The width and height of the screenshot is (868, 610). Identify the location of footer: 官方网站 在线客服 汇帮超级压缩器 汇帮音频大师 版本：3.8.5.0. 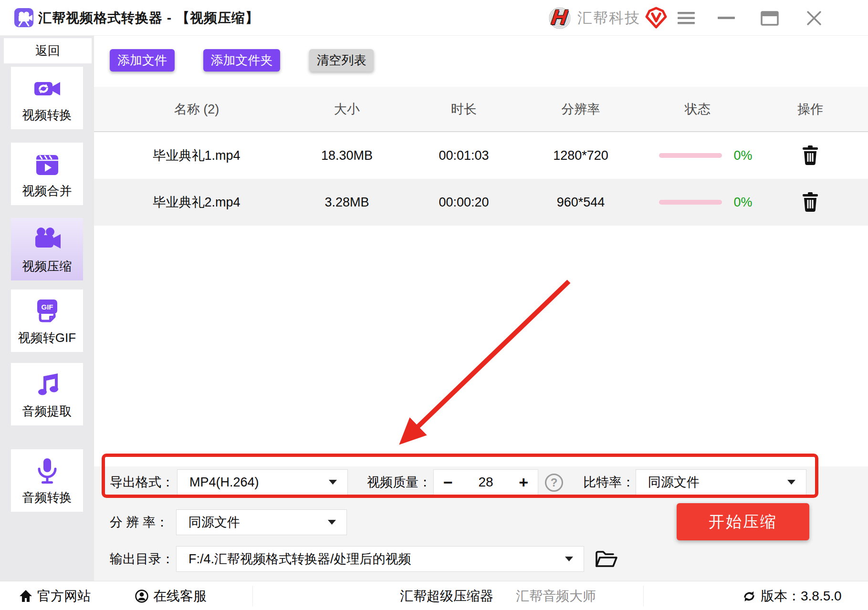
(434, 595).